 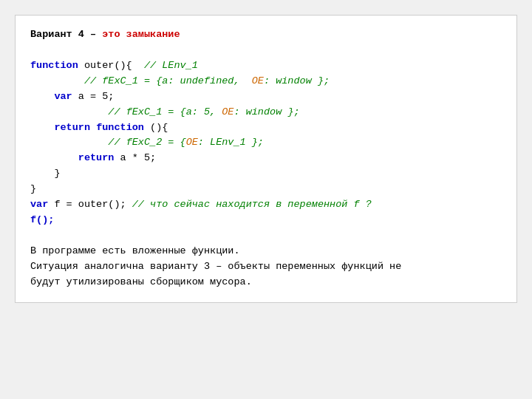 I want to click on line-var-f: var f = outer(); // что сейчас находится…, so click(x=266, y=205).